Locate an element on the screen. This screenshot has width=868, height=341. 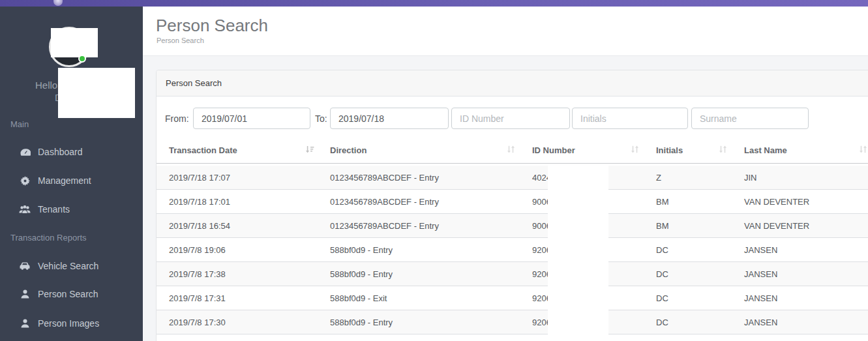
topbar is located at coordinates (434, 3).